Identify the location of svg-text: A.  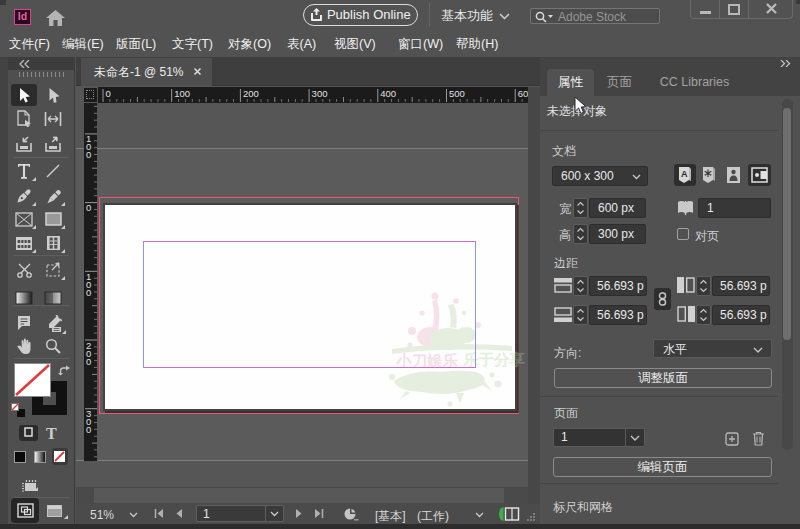
(684, 174).